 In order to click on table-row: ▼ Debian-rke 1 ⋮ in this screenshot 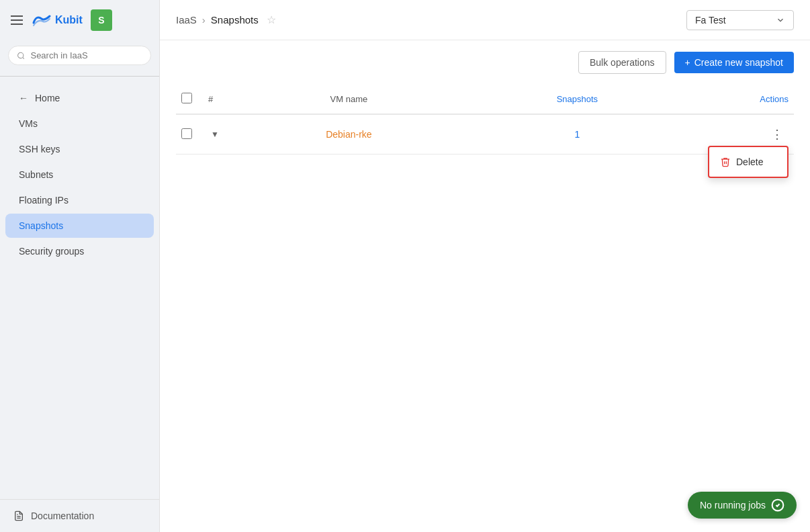, I will do `click(485, 134)`.